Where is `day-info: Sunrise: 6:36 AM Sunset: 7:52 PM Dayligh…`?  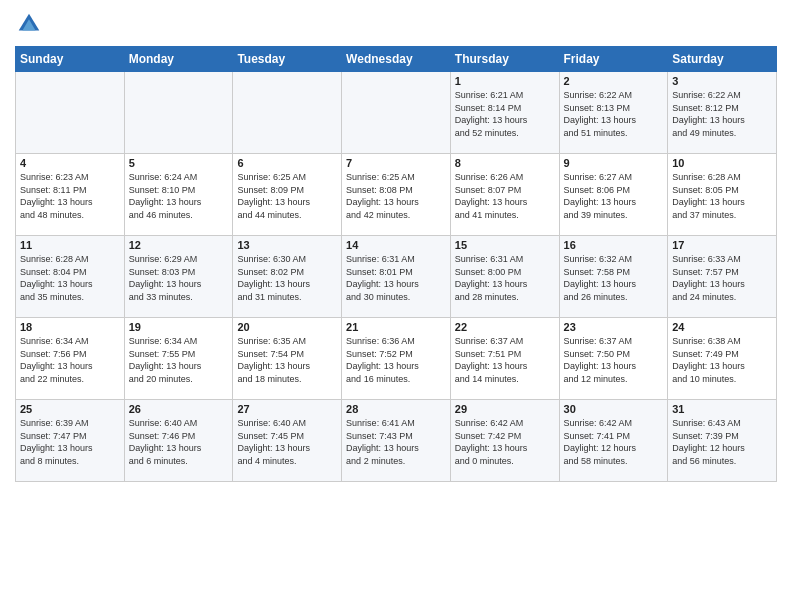 day-info: Sunrise: 6:36 AM Sunset: 7:52 PM Dayligh… is located at coordinates (396, 360).